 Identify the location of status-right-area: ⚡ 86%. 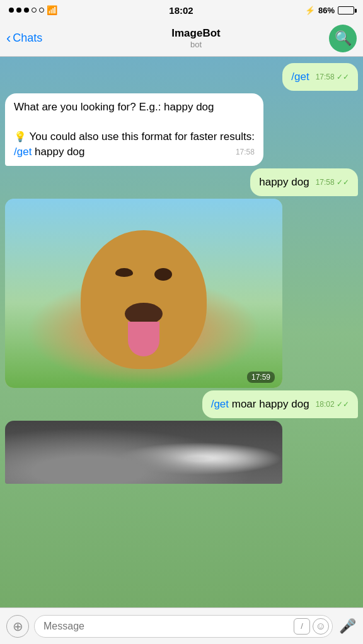
(330, 10).